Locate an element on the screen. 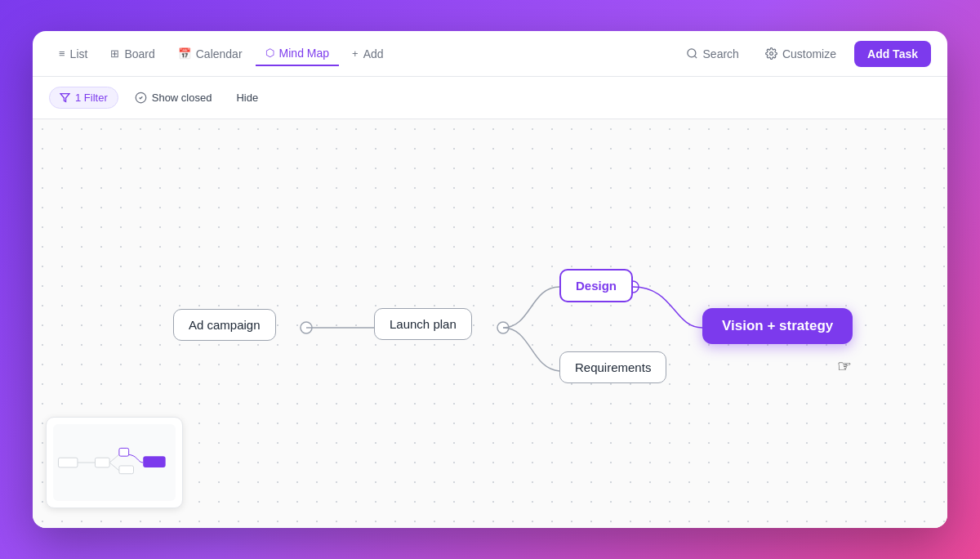 Image resolution: width=980 pixels, height=559 pixels. customize-button: Customize is located at coordinates (800, 54).